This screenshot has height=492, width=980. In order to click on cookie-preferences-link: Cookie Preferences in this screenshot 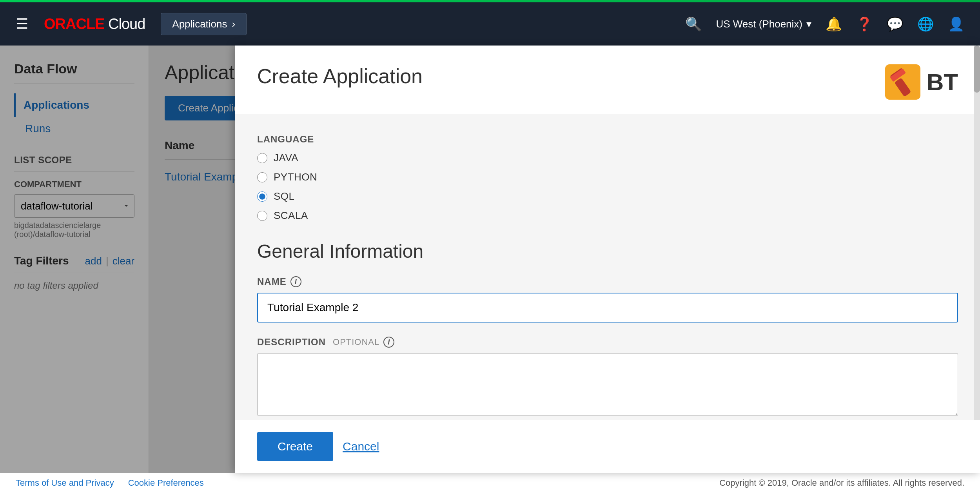, I will do `click(166, 483)`.